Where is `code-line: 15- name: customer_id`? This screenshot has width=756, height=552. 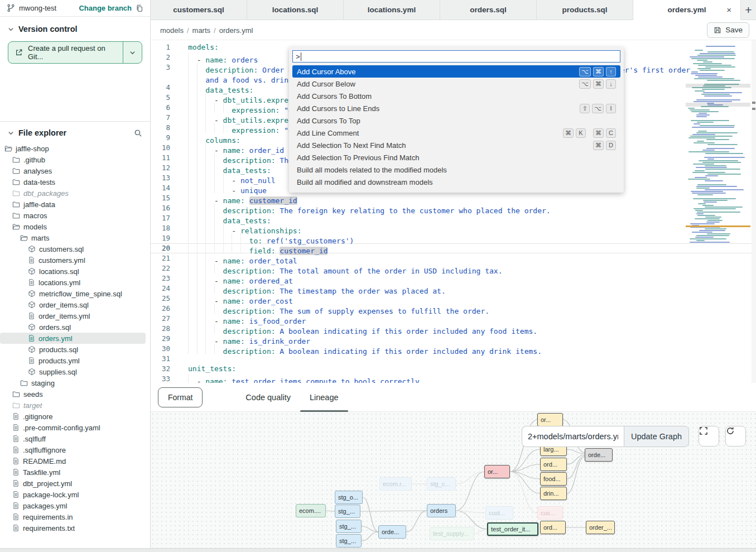 code-line: 15- name: customer_id is located at coordinates (453, 198).